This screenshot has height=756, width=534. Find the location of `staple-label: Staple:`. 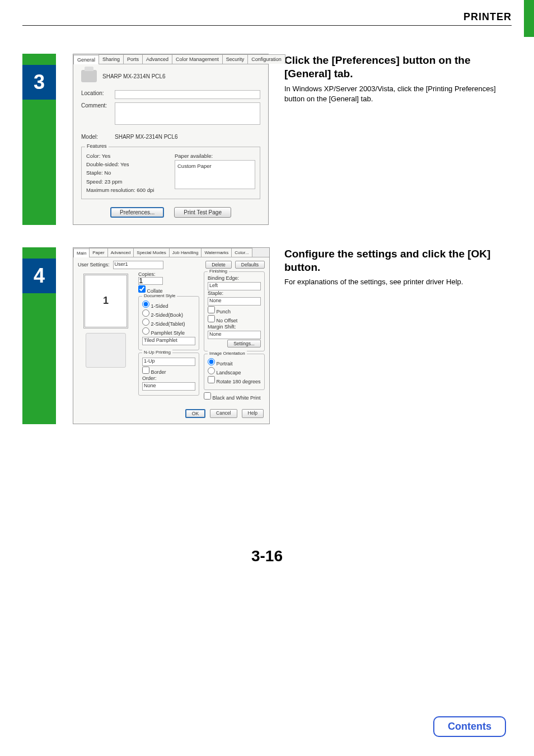

staple-label: Staple: is located at coordinates (234, 293).